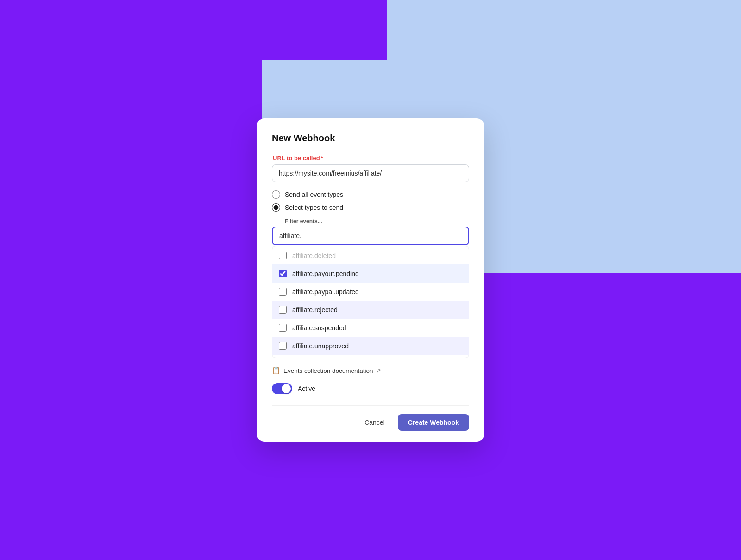 This screenshot has width=741, height=560. What do you see at coordinates (370, 389) in the screenshot?
I see `active-row: Active` at bounding box center [370, 389].